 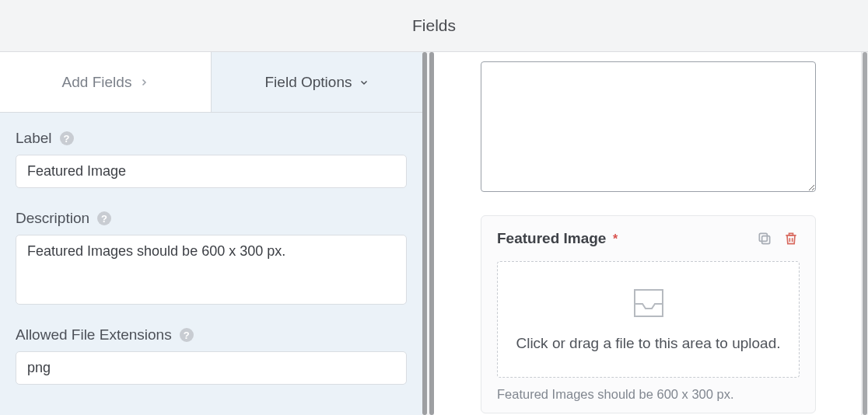 What do you see at coordinates (428, 233) in the screenshot?
I see `panel-divider` at bounding box center [428, 233].